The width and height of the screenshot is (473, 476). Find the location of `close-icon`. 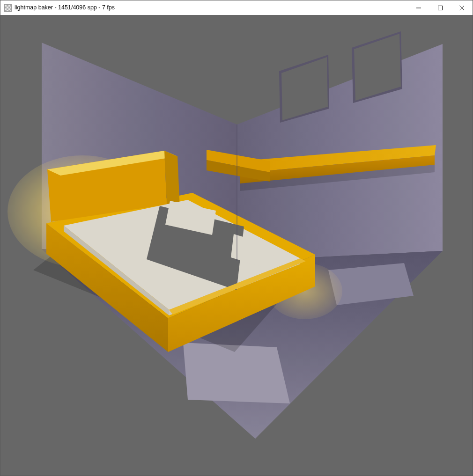

close-icon is located at coordinates (462, 8).